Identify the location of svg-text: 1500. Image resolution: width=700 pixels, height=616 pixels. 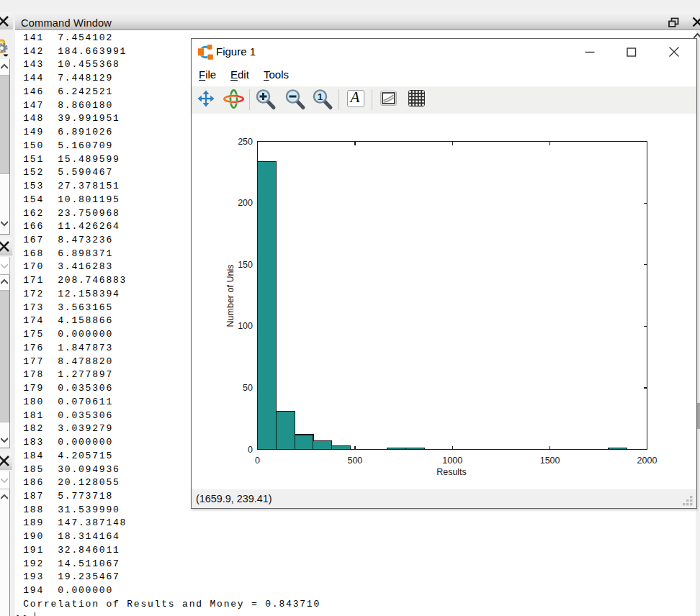
(550, 461).